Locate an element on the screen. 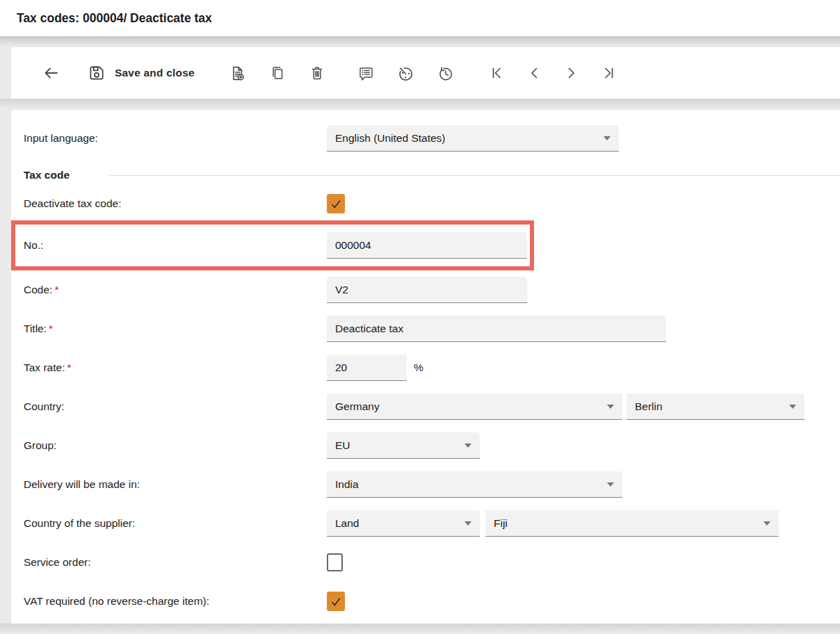  group-label: Group: is located at coordinates (175, 446).